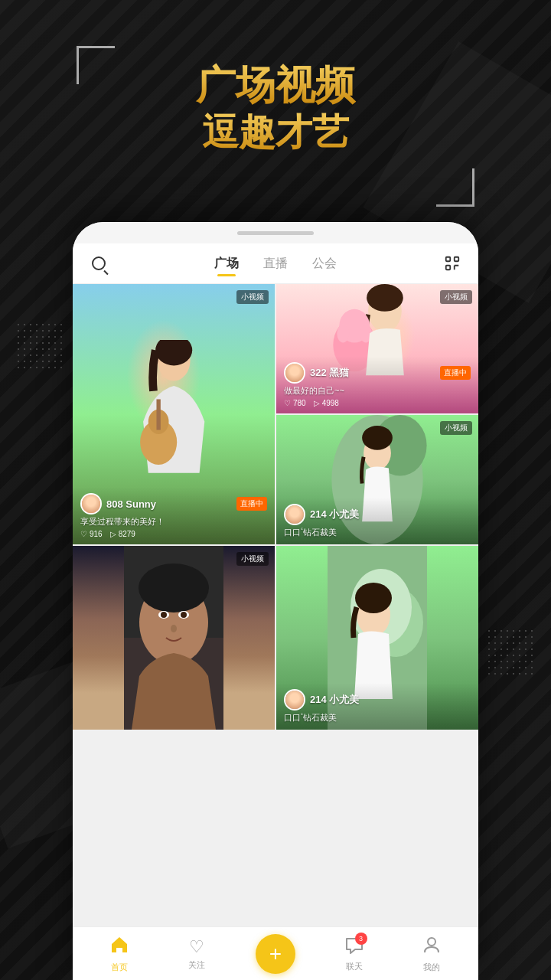  What do you see at coordinates (377, 349) in the screenshot?
I see `video-card-2: 小视频 322 黑猫 直播中 做最好的自己~~ ♡` at bounding box center [377, 349].